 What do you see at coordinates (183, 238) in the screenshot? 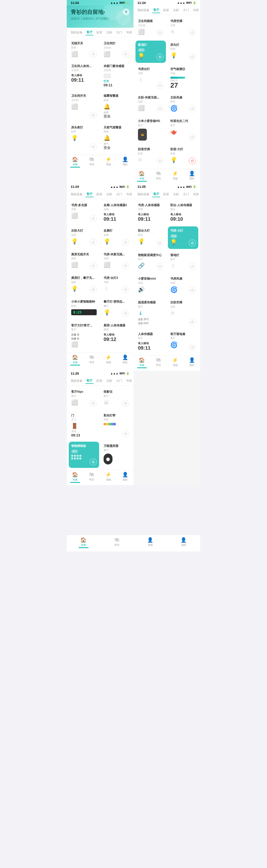
I see `device-card-study-main-light: 书房-大灯 书房 💡 ⏻` at bounding box center [183, 238].